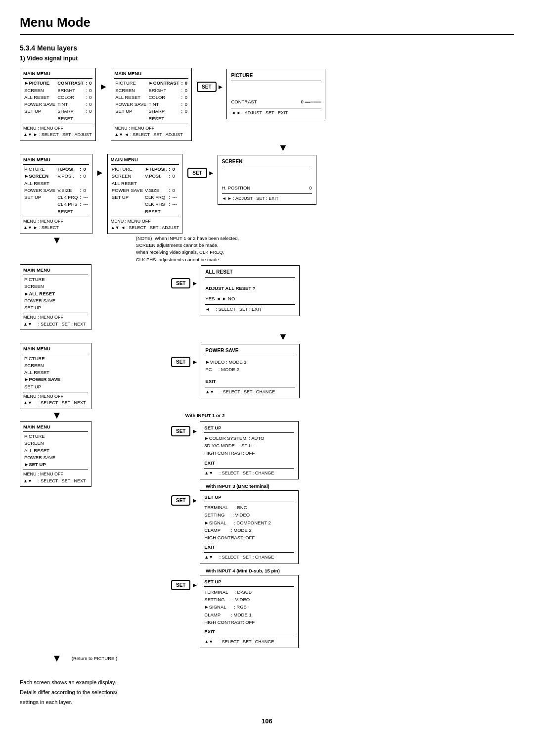 This screenshot has height=756, width=534. Describe the element at coordinates (145, 224) in the screenshot. I see `mid-menu-footer-2: MENU : MENU OFF▲▼ ◄ : SELECT SET : ADJUS…` at that location.